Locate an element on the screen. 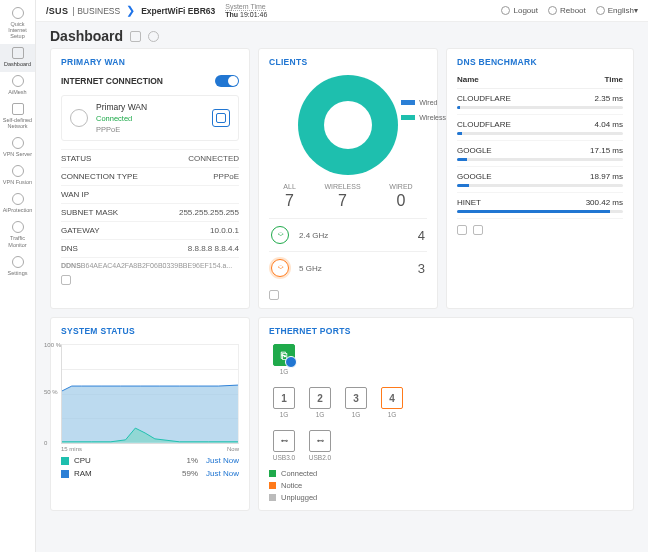  kv-dns: DNS8.8.8.8 8.8.4.4 is located at coordinates (150, 248).